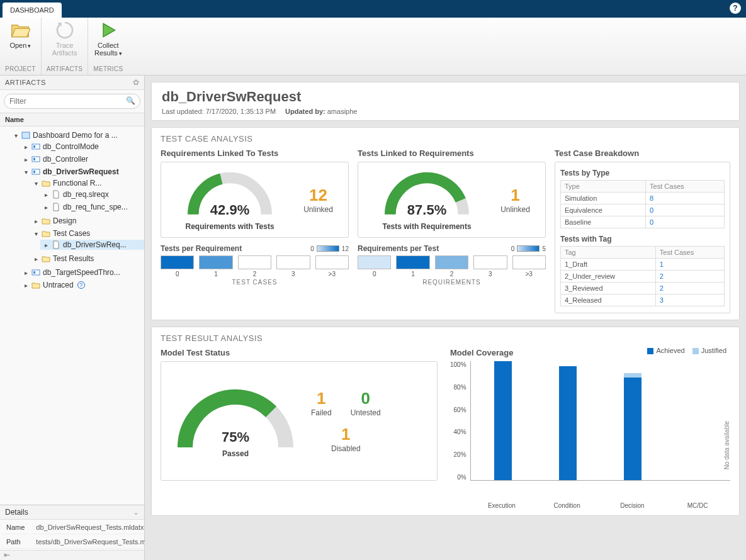 The image size is (746, 560). What do you see at coordinates (642, 239) in the screenshot?
I see `by-tag-title: Tests with Tag` at bounding box center [642, 239].